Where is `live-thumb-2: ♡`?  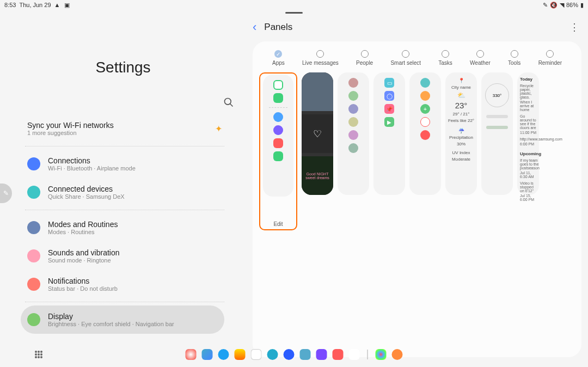 live-thumb-2: ♡ is located at coordinates (317, 134).